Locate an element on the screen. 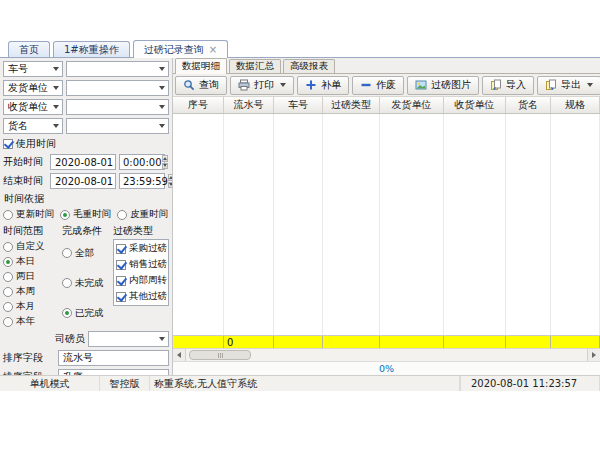  sort-field-label: 排序字段 is located at coordinates (29, 358).